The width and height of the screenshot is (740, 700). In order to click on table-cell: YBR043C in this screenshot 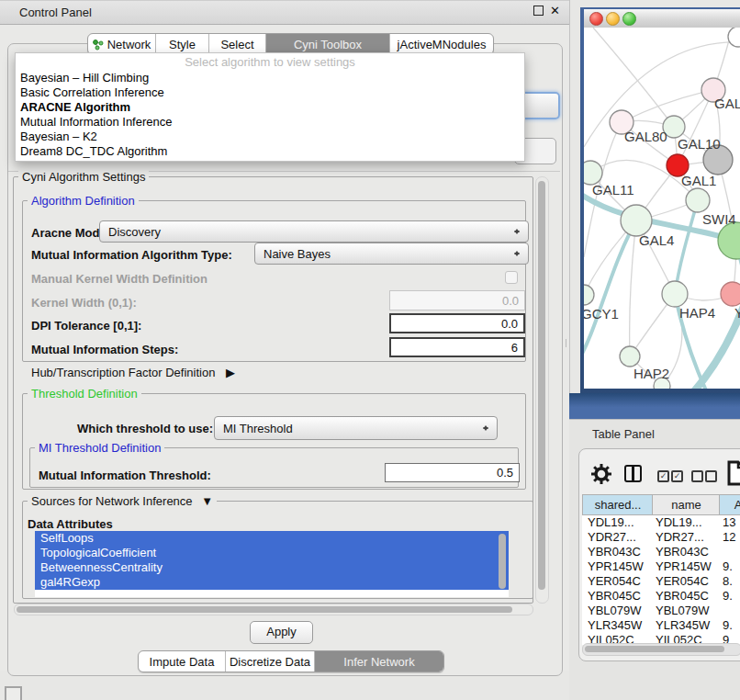, I will do `click(682, 551)`.